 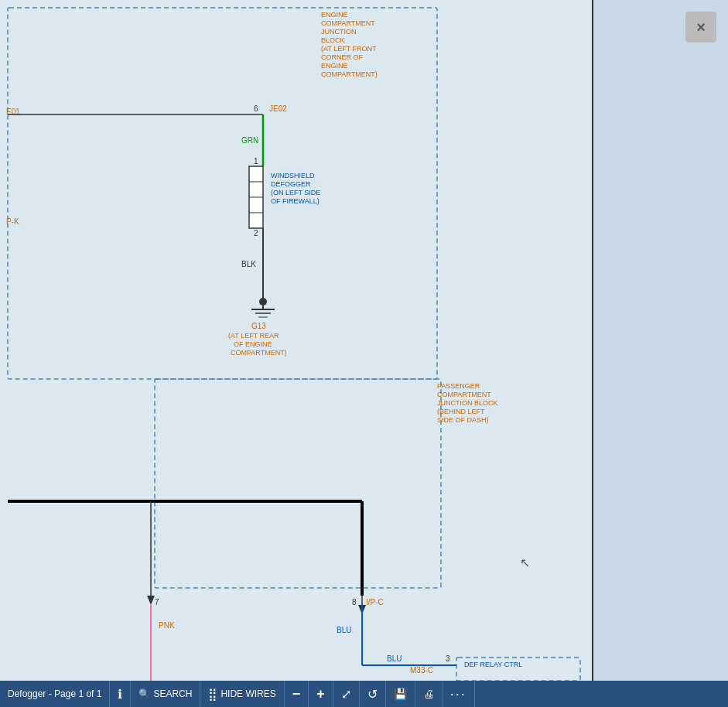 What do you see at coordinates (448, 659) in the screenshot?
I see `svg-text: 3` at bounding box center [448, 659].